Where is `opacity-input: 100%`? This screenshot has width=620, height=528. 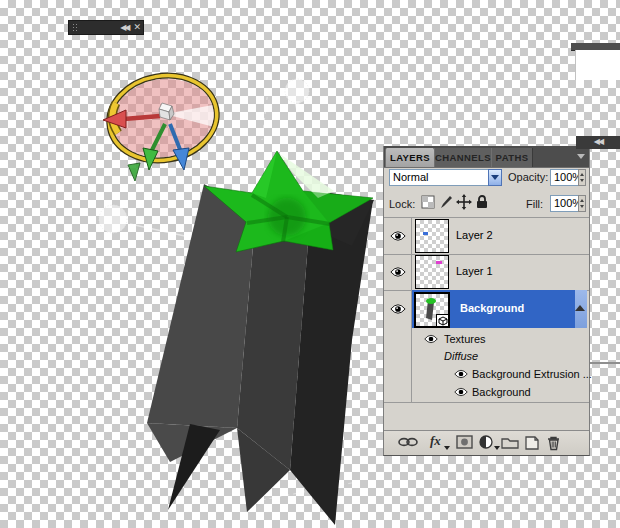
opacity-input: 100% is located at coordinates (566, 178).